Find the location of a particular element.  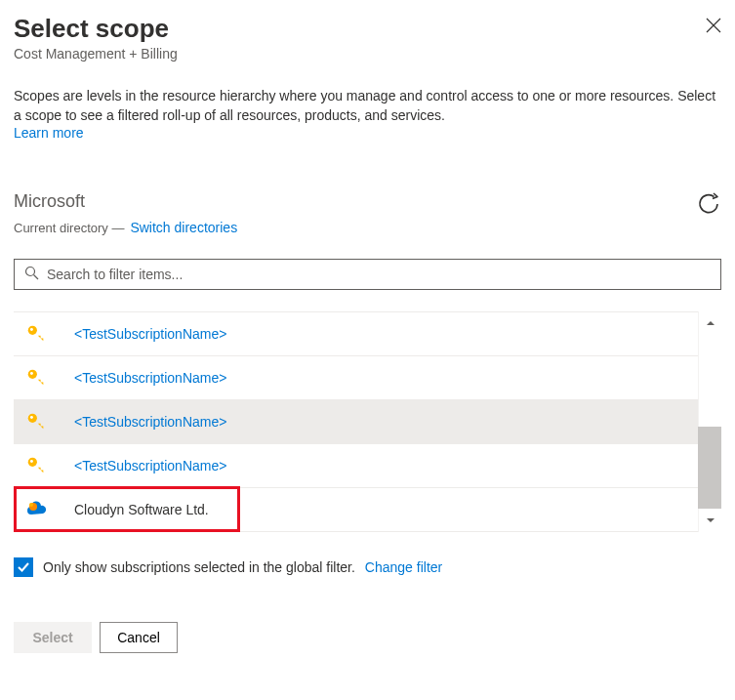

filter-checkbox is located at coordinates (23, 567).